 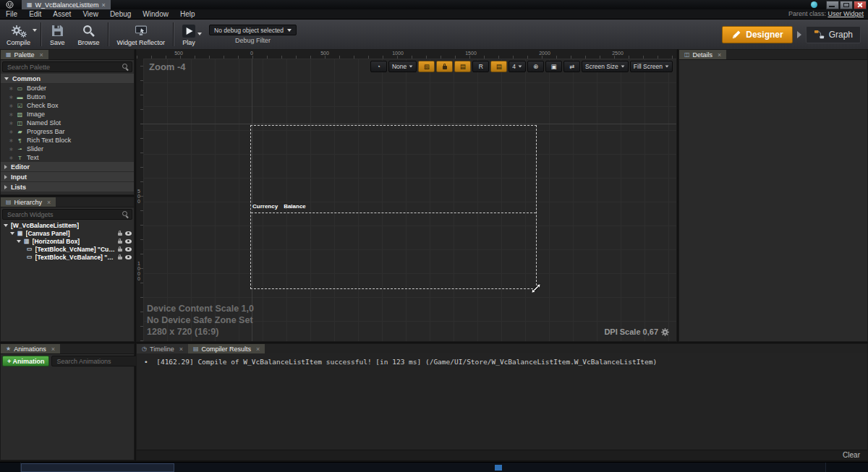 I want to click on animations-search-input, so click(x=98, y=361).